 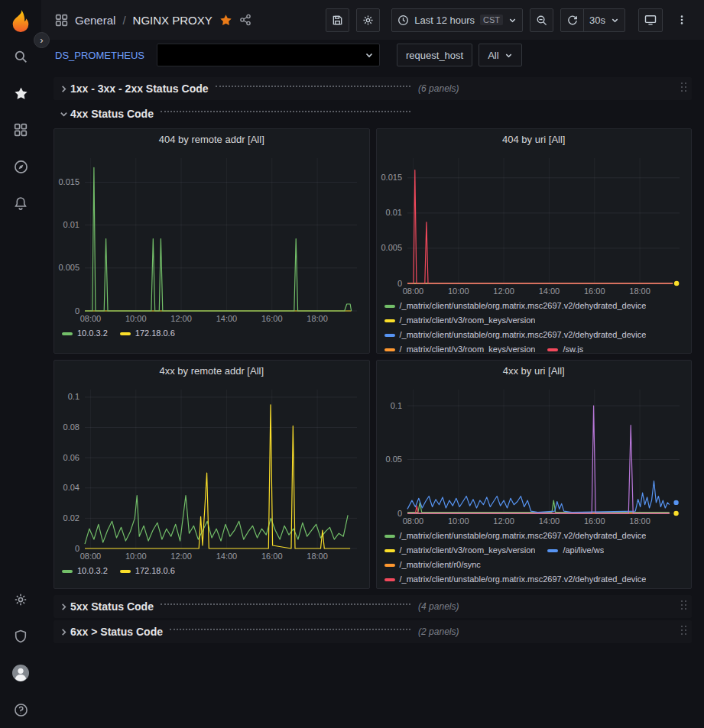 I want to click on user-avatar, so click(x=21, y=673).